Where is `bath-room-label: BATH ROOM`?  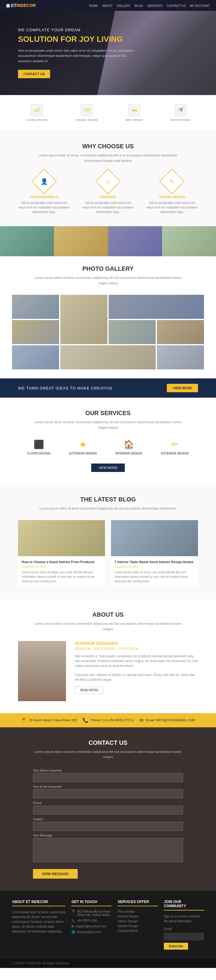 bath-room-label: BATH ROOM is located at coordinates (180, 120).